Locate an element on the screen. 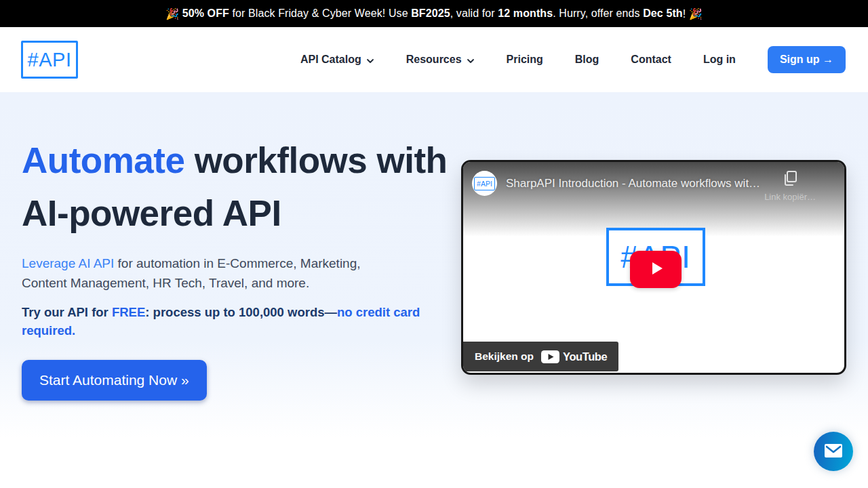 This screenshot has height=488, width=868. signup-button: Sign up → is located at coordinates (807, 60).